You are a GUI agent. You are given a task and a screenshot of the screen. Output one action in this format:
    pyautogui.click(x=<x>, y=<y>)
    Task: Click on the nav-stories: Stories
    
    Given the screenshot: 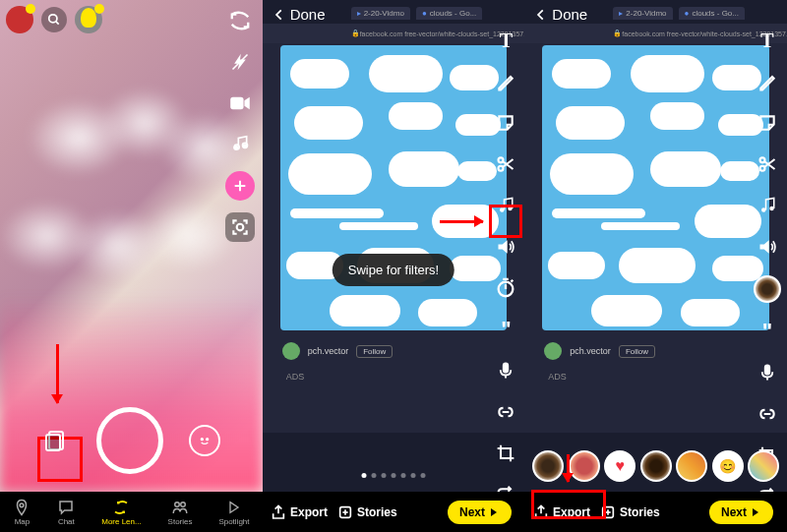 What is the action you would take?
    pyautogui.click(x=181, y=512)
    